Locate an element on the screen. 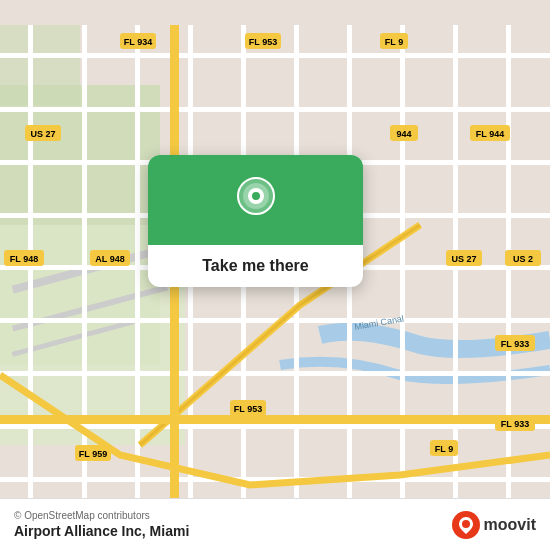  location-name: Airport Alliance Inc, Miami is located at coordinates (102, 531).